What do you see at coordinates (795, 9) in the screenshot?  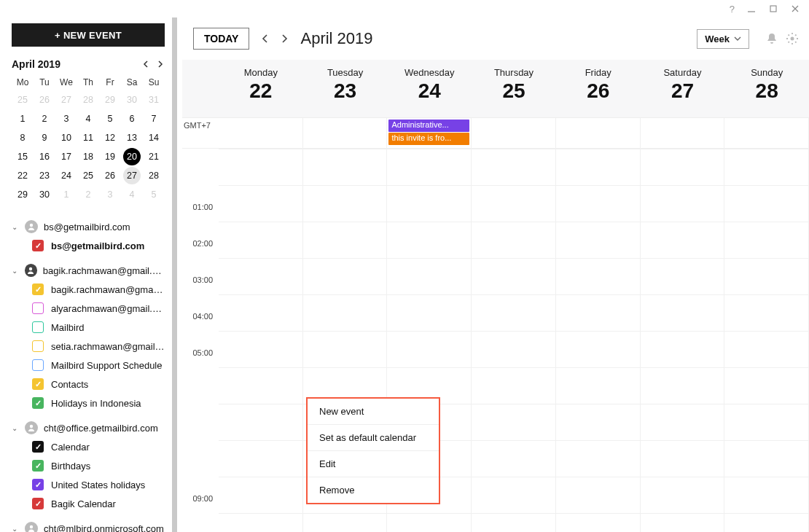 I see `close-icon` at bounding box center [795, 9].